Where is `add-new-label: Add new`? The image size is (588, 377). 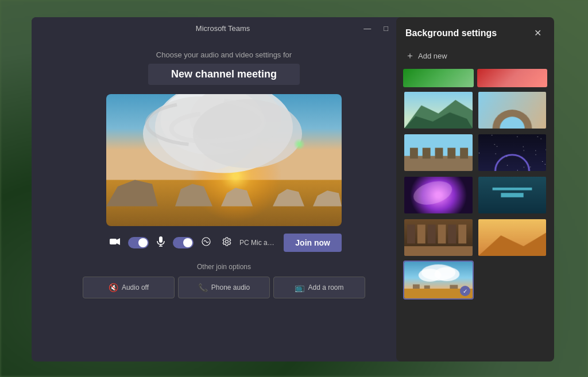 add-new-label: Add new is located at coordinates (433, 56).